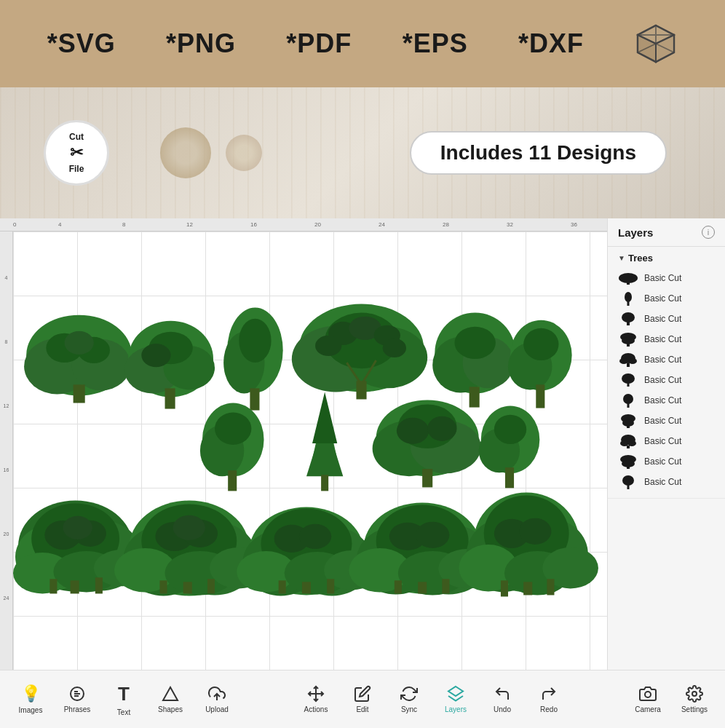 Image resolution: width=725 pixels, height=728 pixels. What do you see at coordinates (381, 224) in the screenshot?
I see `ruler-mark-24: 24` at bounding box center [381, 224].